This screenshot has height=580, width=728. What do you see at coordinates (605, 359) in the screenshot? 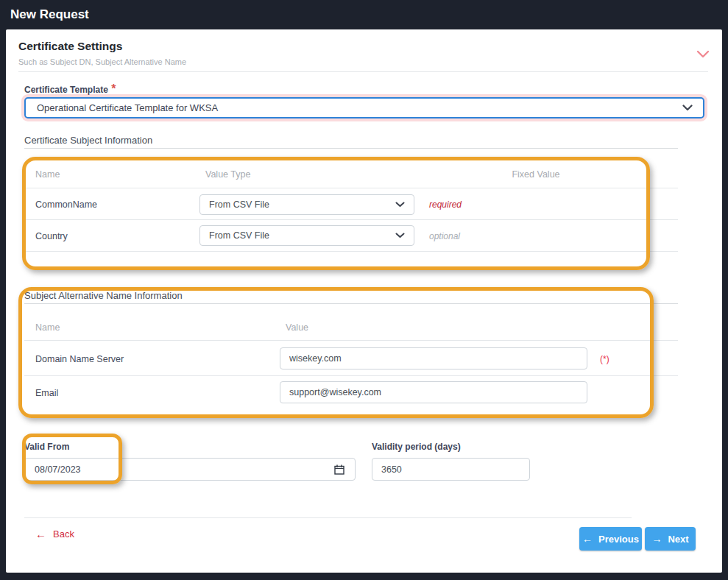
I see `required-marker: (*)` at bounding box center [605, 359].